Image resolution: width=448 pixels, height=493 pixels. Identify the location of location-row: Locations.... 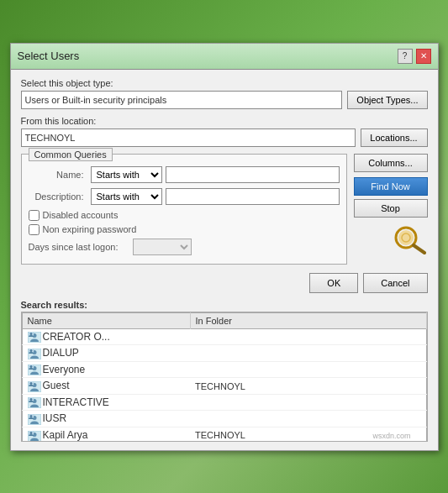
(224, 138).